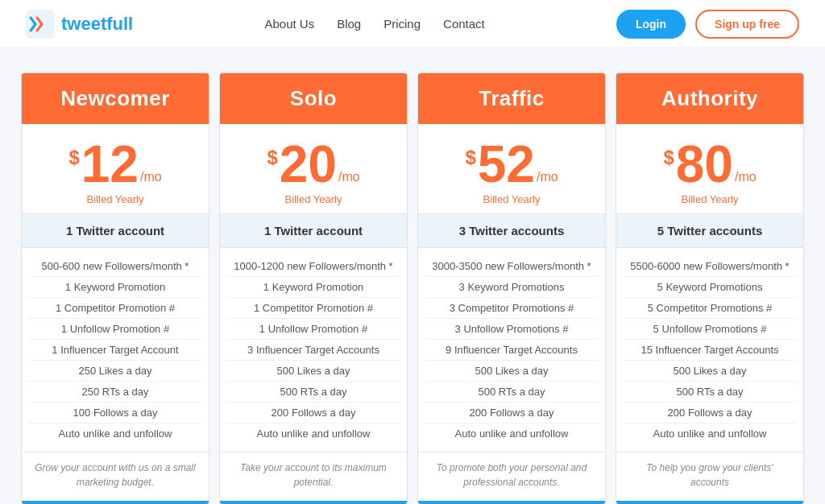 The width and height of the screenshot is (825, 504). I want to click on plan-bottom-bar-authority, so click(710, 502).